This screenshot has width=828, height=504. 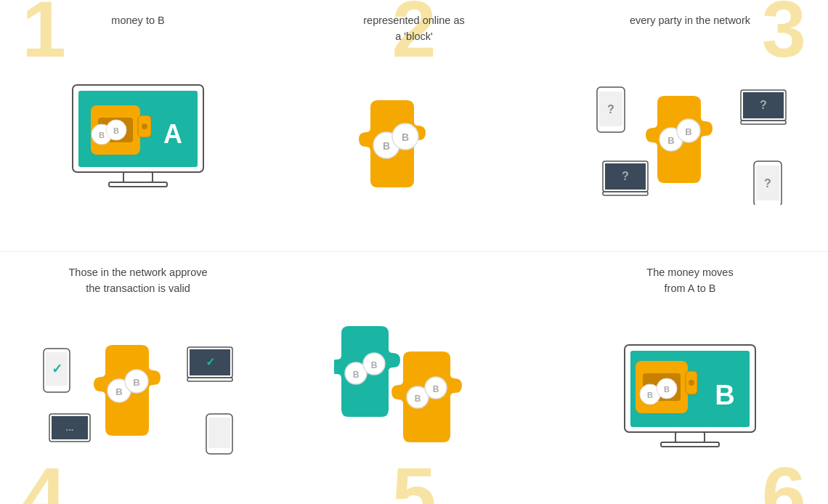 I want to click on step-1-illustration: B B A, so click(x=138, y=139).